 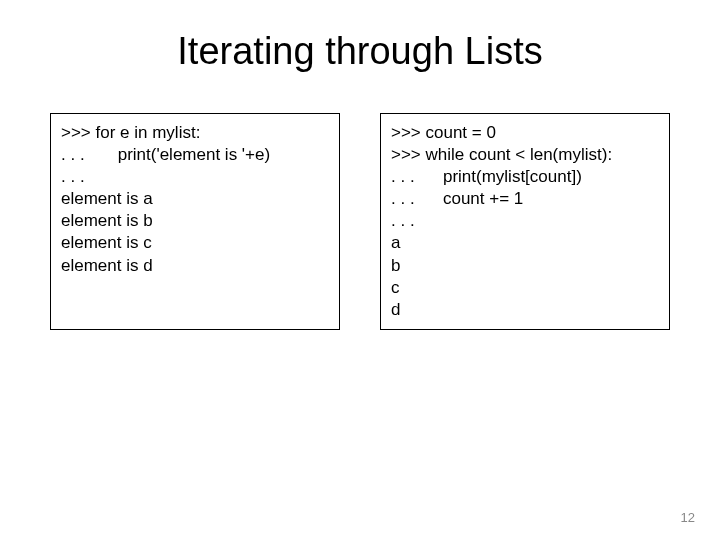 What do you see at coordinates (195, 199) in the screenshot?
I see `code-line: element is a` at bounding box center [195, 199].